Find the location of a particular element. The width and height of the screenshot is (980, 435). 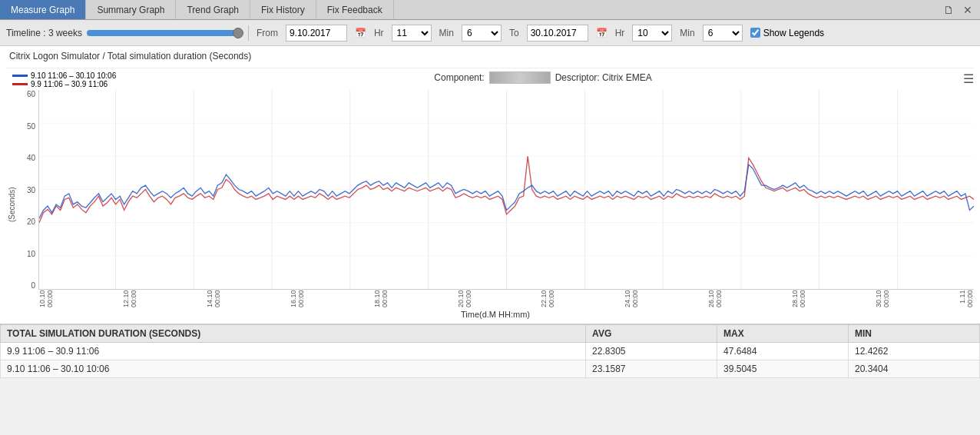

to-hr-select: 10 is located at coordinates (652, 33).